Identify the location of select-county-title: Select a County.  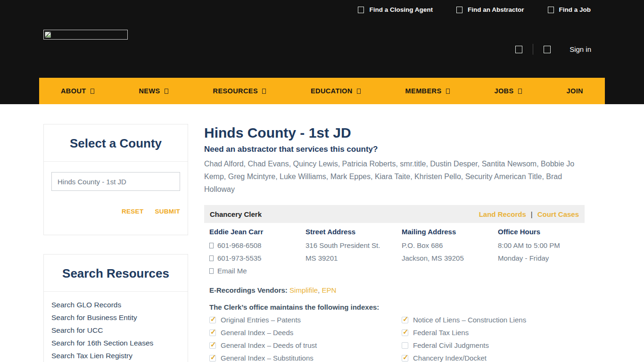
(116, 143).